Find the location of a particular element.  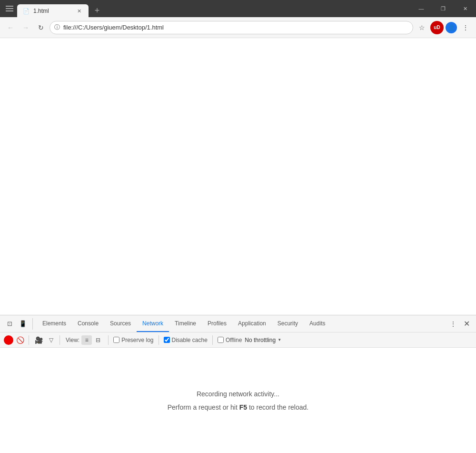

forward-icon: → is located at coordinates (26, 28).